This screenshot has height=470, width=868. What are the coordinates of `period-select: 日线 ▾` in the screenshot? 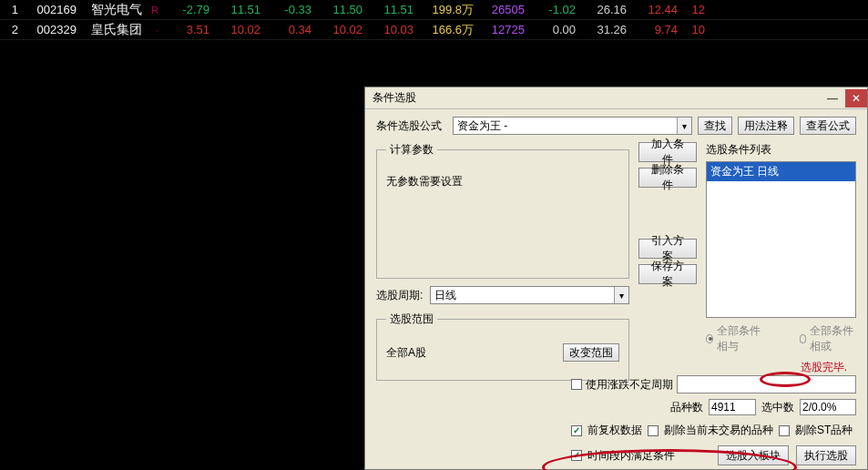 It's located at (530, 295).